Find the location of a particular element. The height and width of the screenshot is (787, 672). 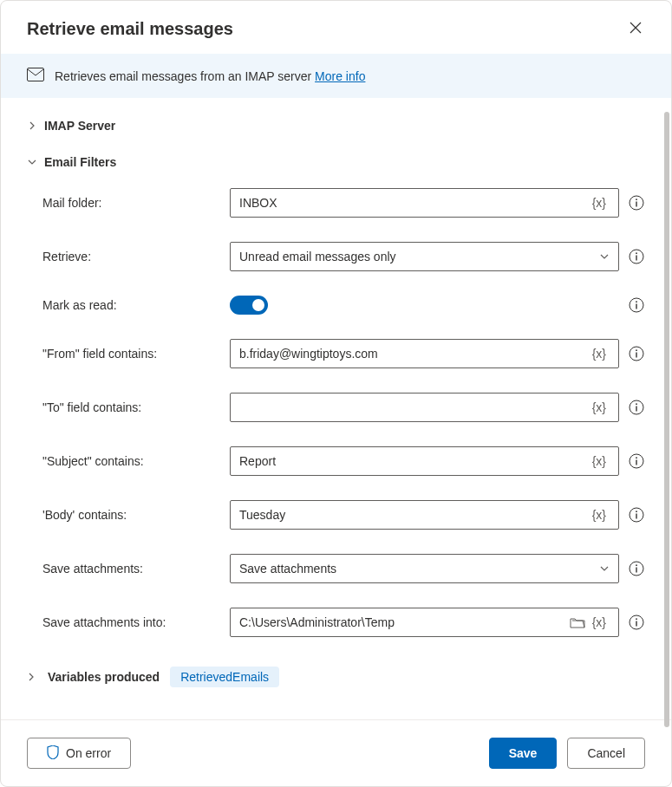

row-from: "From" field contains: {x} is located at coordinates (336, 354).